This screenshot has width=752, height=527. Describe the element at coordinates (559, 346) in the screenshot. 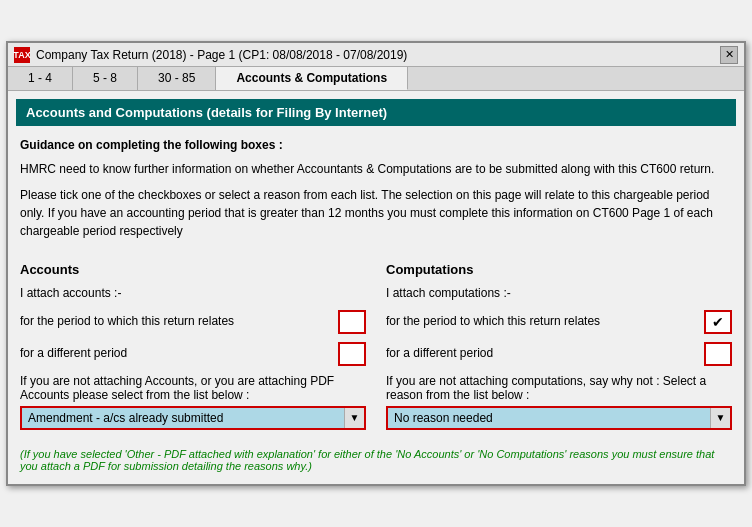

I see `computations-column: Computations I attach computations :- fo…` at that location.